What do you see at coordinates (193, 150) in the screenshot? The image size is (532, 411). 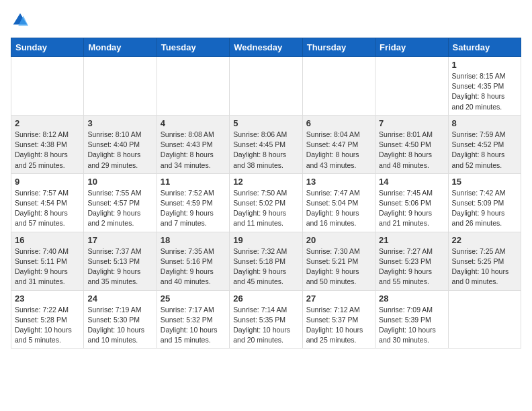 I see `day-info: Sunrise: 8:08 AMSunset: 4:43 PMDaylight:…` at bounding box center [193, 150].